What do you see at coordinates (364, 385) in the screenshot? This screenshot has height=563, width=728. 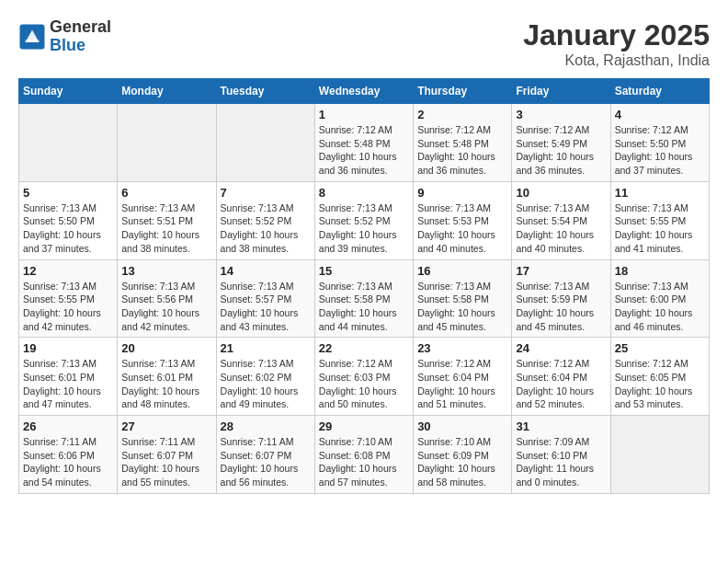 I see `day-info: Sunrise: 7:12 AM Sunset: 6:03 PM Dayligh…` at bounding box center [364, 385].